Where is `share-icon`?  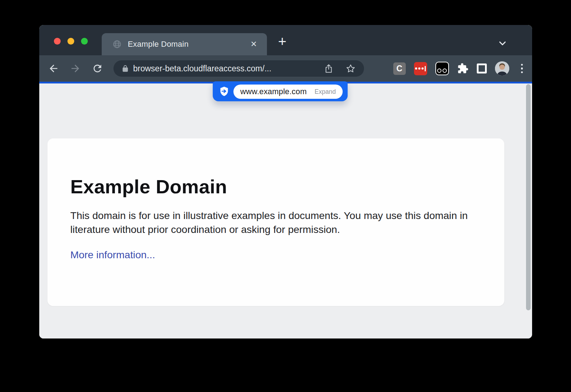 share-icon is located at coordinates (329, 68).